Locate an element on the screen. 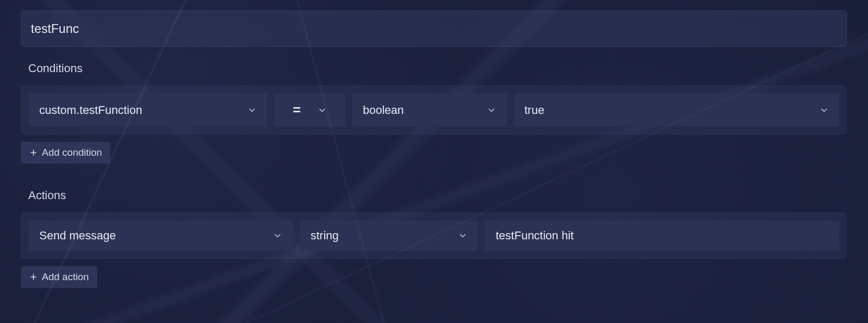 Image resolution: width=868 pixels, height=323 pixels. add-condition-label: Add condition is located at coordinates (72, 153).